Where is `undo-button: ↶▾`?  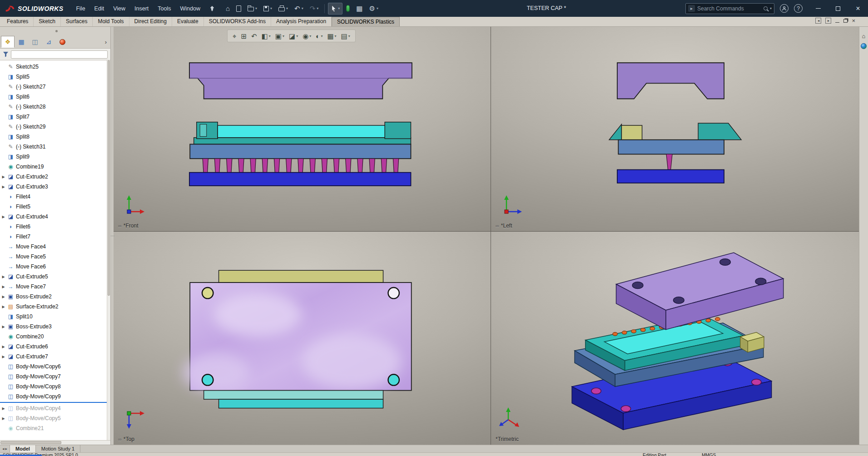
undo-button: ↶▾ is located at coordinates (299, 8).